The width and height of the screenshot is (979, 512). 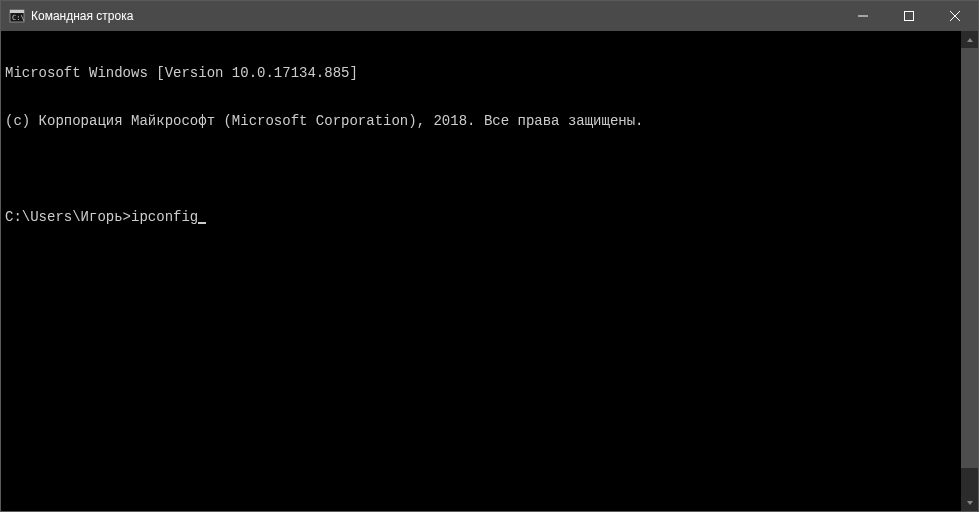 I want to click on prompt-line: C:\Users\Игорь>ipconfig, so click(x=481, y=217).